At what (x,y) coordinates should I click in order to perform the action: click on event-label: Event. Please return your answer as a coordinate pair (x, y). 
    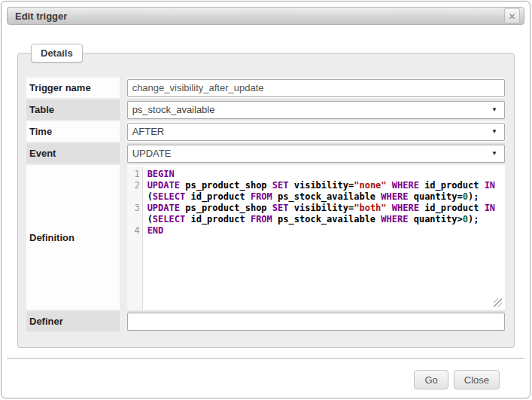
    Looking at the image, I should click on (73, 154).